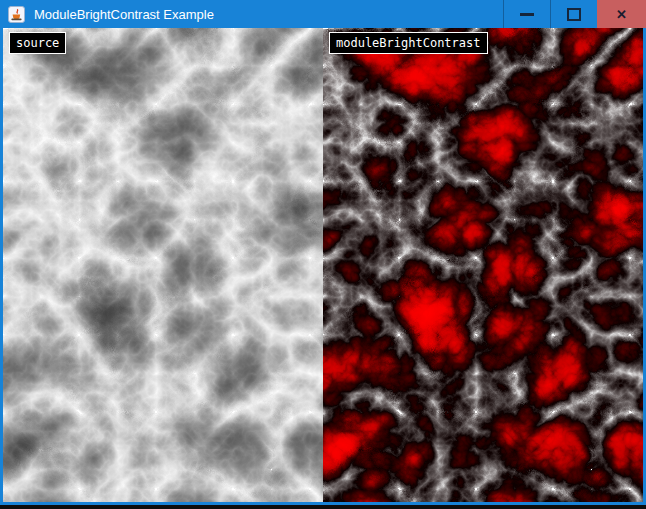  What do you see at coordinates (574, 14) in the screenshot?
I see `window-controls: ✕` at bounding box center [574, 14].